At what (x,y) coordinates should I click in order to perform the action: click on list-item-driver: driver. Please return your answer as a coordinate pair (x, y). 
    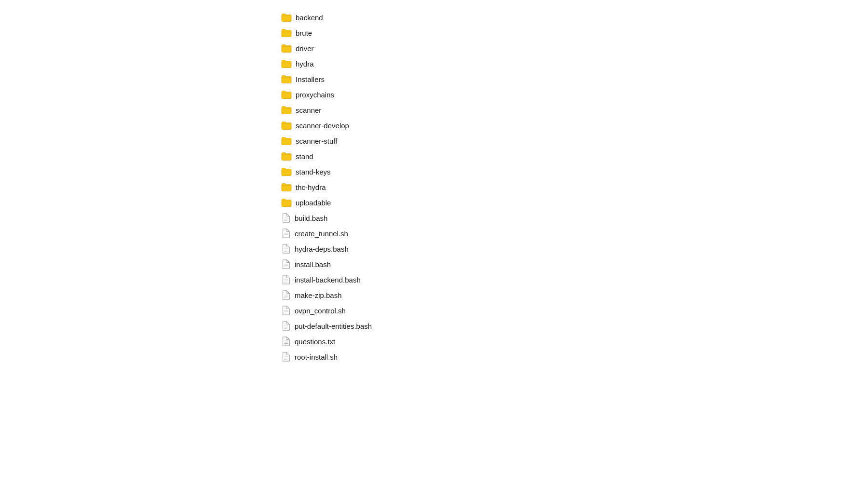
    Looking at the image, I should click on (573, 48).